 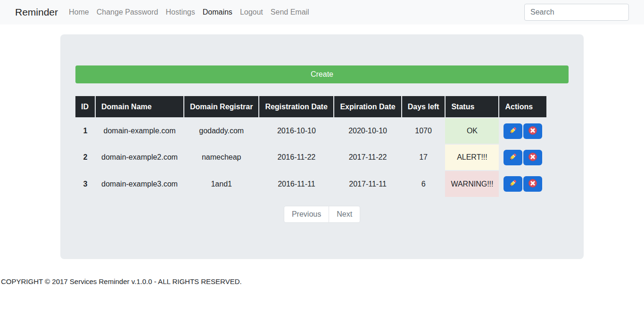 What do you see at coordinates (218, 12) in the screenshot?
I see `nav-item-domains: Domains` at bounding box center [218, 12].